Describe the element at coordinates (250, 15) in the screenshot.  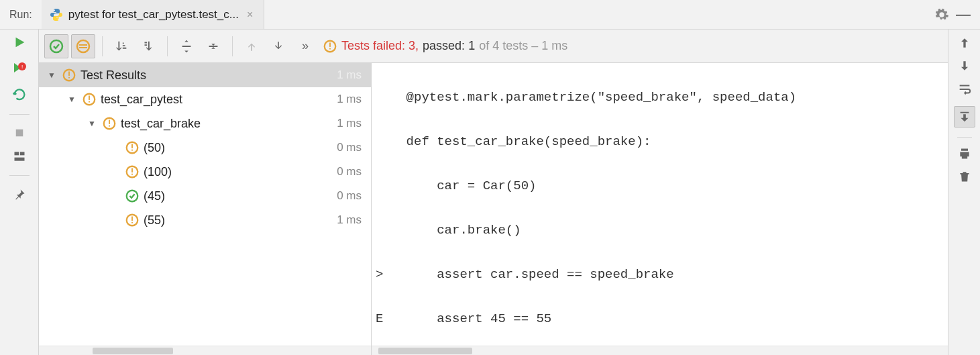
I see `close-icon: ×` at that location.